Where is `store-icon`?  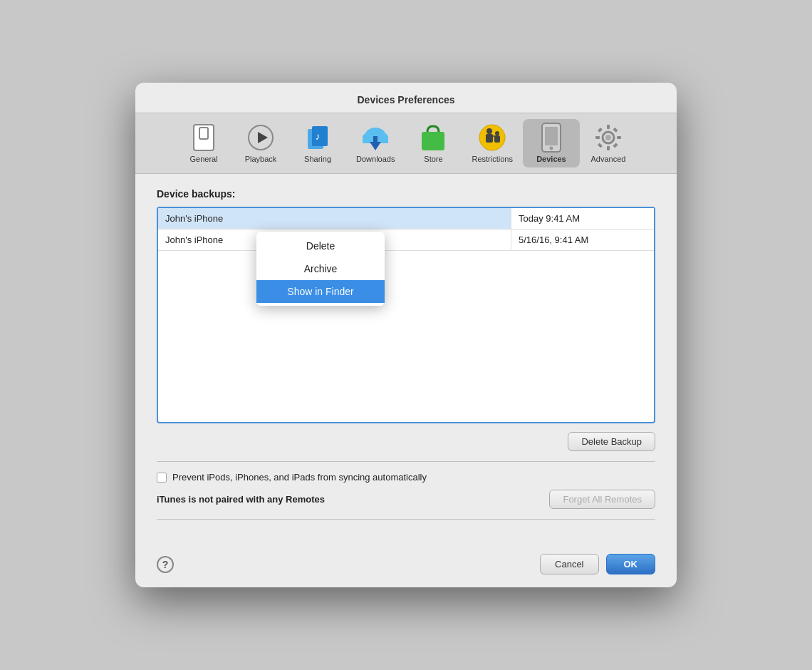
store-icon is located at coordinates (433, 138).